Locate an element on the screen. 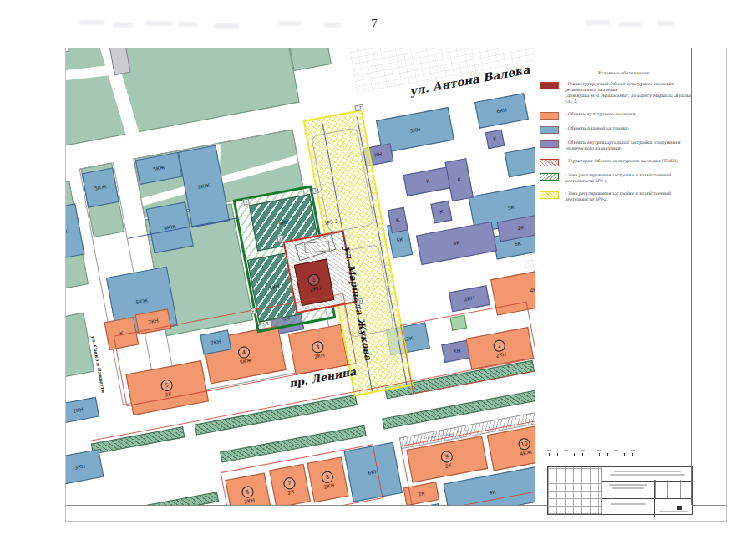  legend-item-text: - Объекты внутриквартальной застройки, с… is located at coordinates (628, 146).